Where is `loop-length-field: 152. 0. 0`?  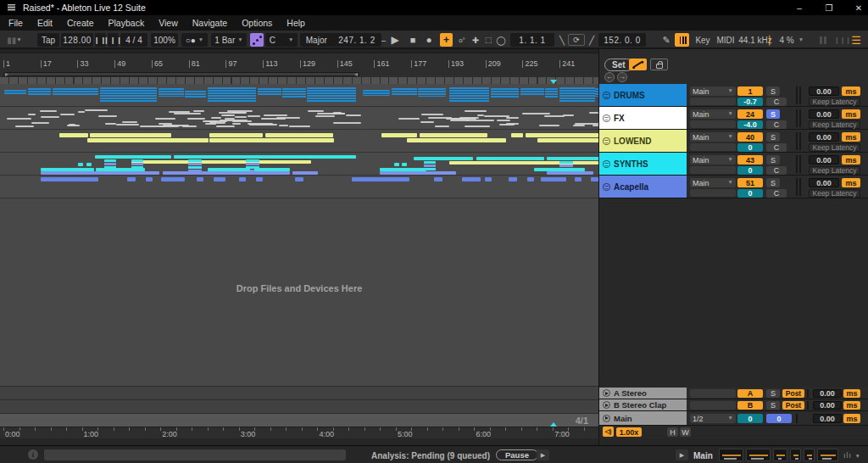
loop-length-field: 152. 0. 0 is located at coordinates (622, 40).